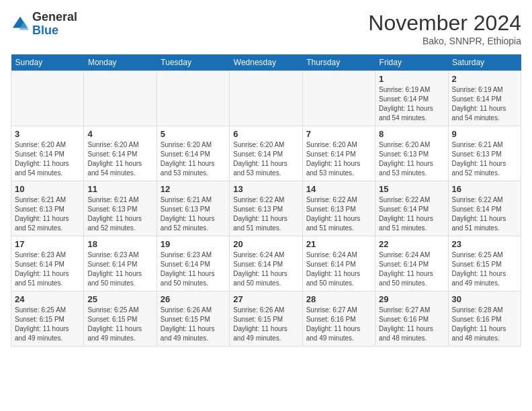 The height and width of the screenshot is (411, 532). What do you see at coordinates (48, 154) in the screenshot?
I see `calendar-cell: 3Sunrise: 6:20 AM Sunset: 6:14 PM Daylig…` at bounding box center [48, 154].